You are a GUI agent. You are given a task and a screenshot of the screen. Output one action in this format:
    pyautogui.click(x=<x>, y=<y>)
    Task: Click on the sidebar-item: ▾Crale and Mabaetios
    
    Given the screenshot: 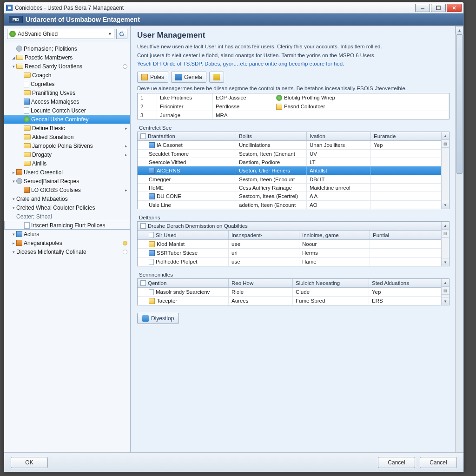 What is the action you would take?
    pyautogui.click(x=67, y=199)
    